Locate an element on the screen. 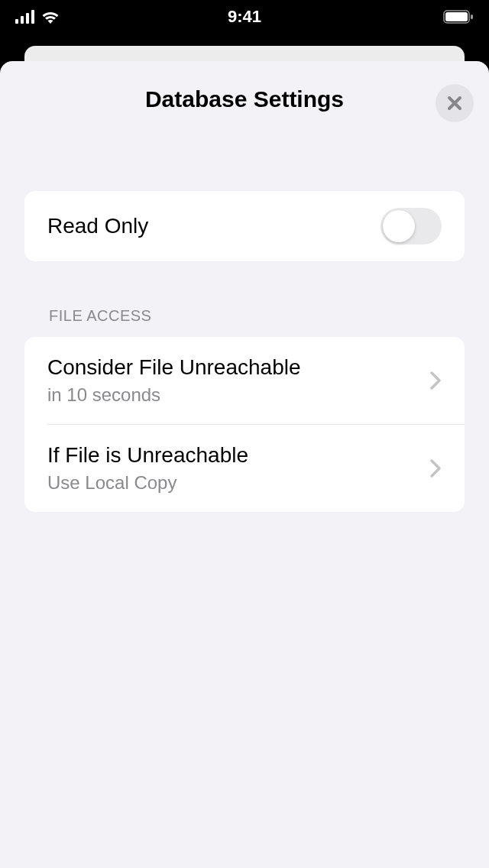 This screenshot has height=868, width=489. sheet-title: Database Settings is located at coordinates (244, 99).